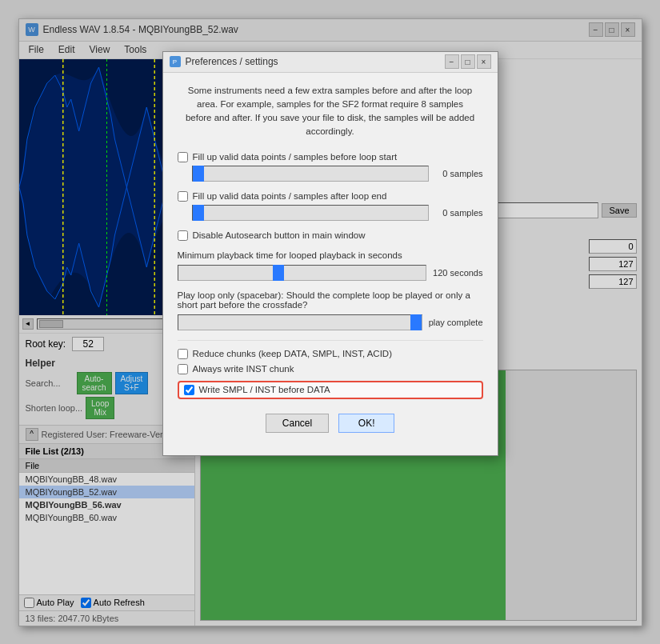 Image resolution: width=660 pixels, height=644 pixels. I want to click on pref-maximize-btn: □, so click(468, 62).